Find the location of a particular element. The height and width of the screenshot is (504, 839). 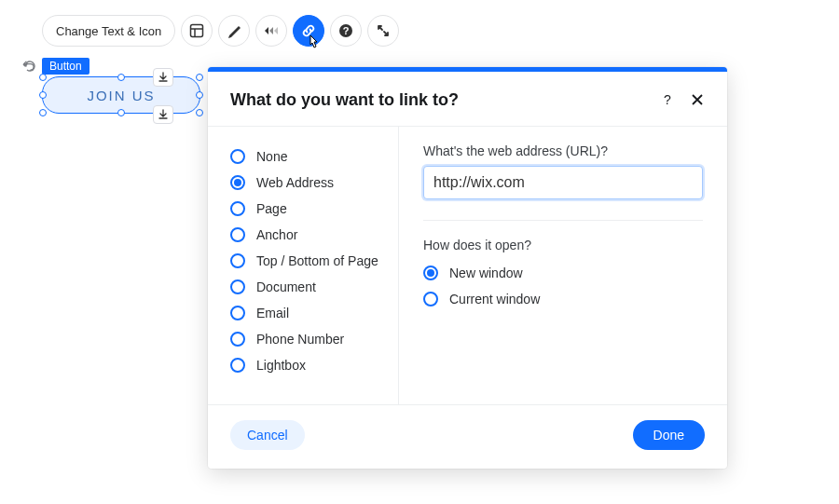

design-icon is located at coordinates (234, 31).